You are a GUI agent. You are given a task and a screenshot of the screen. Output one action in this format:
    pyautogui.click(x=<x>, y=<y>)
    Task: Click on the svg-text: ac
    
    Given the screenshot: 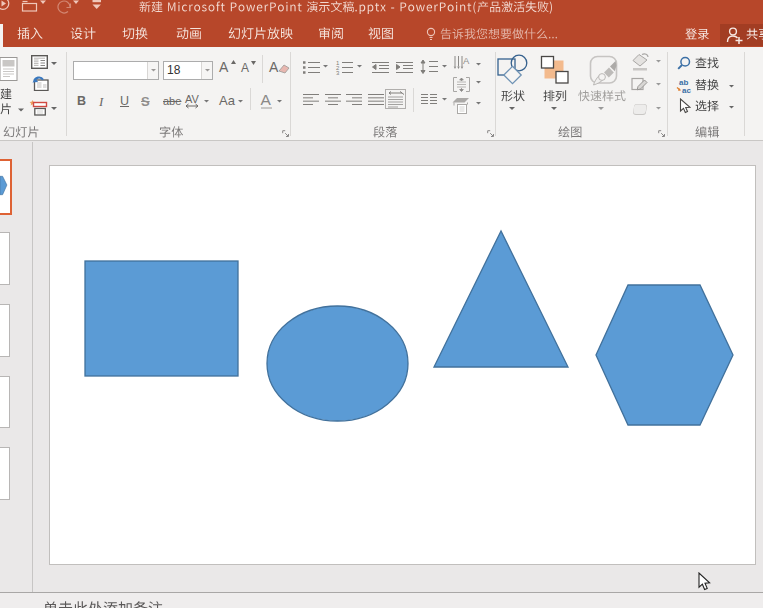 What is the action you would take?
    pyautogui.click(x=686, y=90)
    